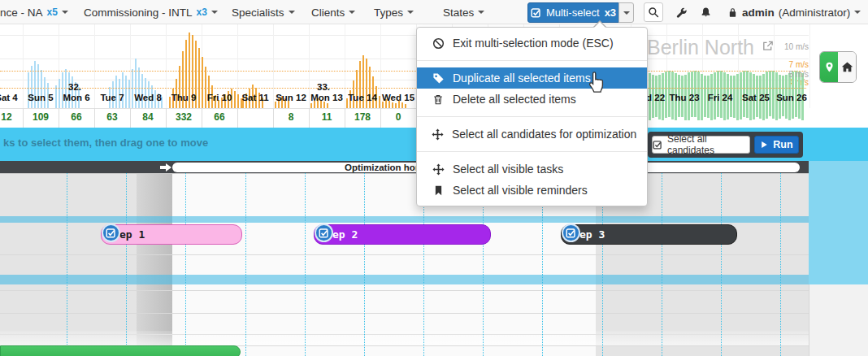 The height and width of the screenshot is (356, 868). I want to click on menu-item-exit-multiselect: Exit multi-selection mode (ESC), so click(532, 43).